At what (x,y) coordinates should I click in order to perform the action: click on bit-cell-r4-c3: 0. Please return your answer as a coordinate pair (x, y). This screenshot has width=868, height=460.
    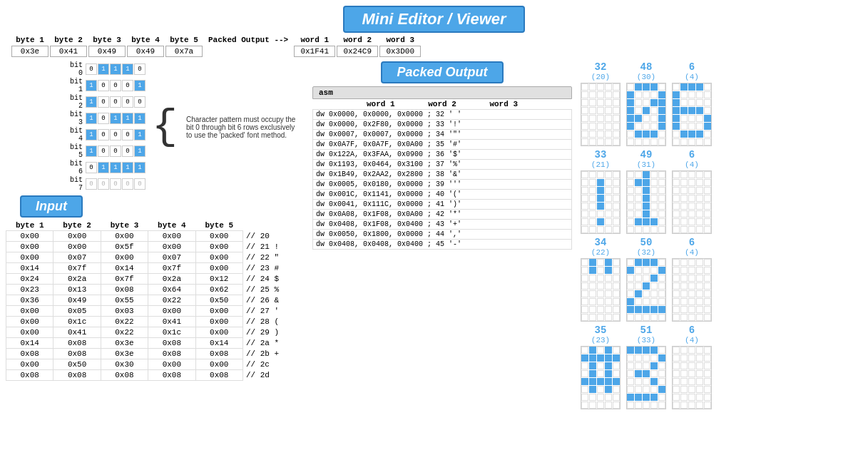
    Looking at the image, I should click on (128, 135).